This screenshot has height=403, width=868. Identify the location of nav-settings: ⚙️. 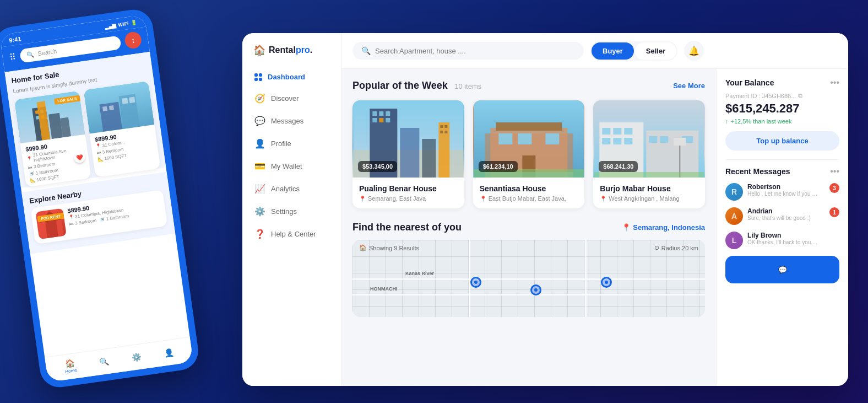
(137, 357).